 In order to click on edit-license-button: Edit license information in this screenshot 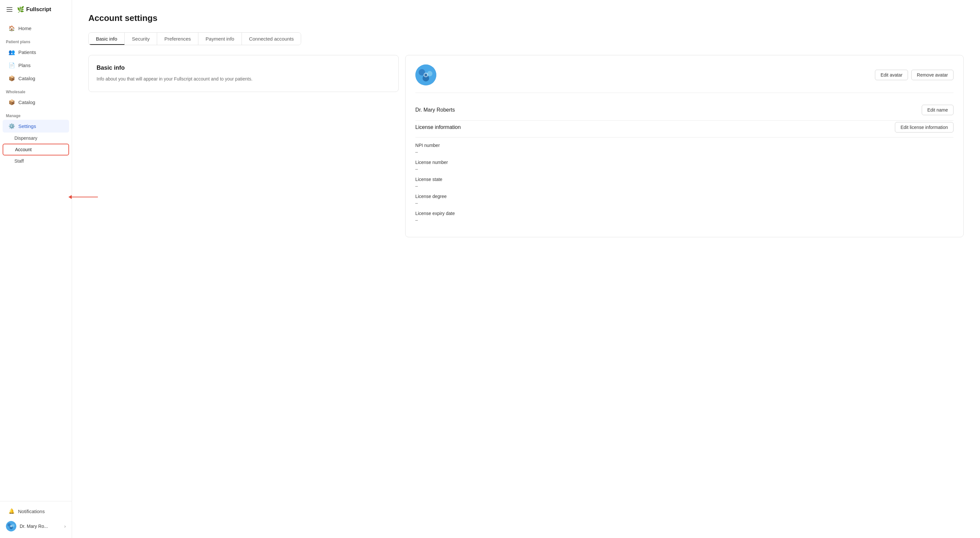, I will do `click(924, 127)`.